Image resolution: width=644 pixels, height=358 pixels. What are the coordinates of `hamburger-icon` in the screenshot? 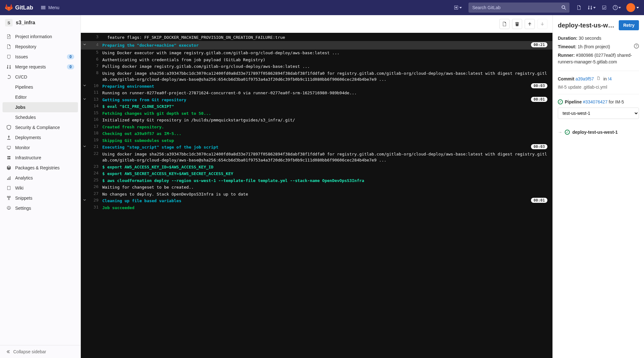 It's located at (43, 8).